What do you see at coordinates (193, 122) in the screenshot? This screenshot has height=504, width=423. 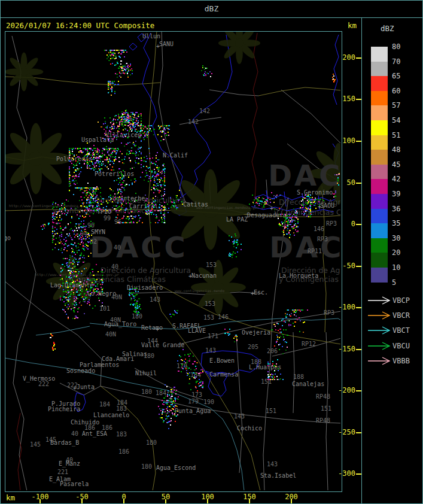 I see `map-route-number: 142` at bounding box center [193, 122].